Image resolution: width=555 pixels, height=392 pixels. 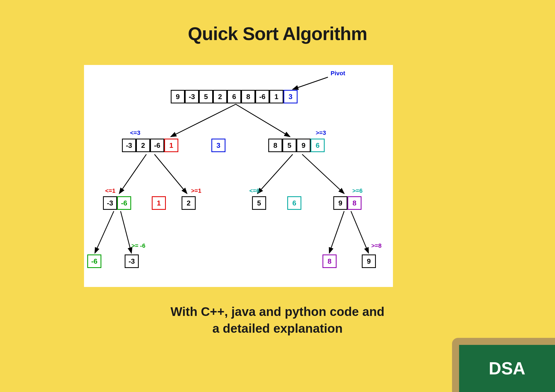 I want to click on l1-left-label: <=3, so click(x=135, y=133).